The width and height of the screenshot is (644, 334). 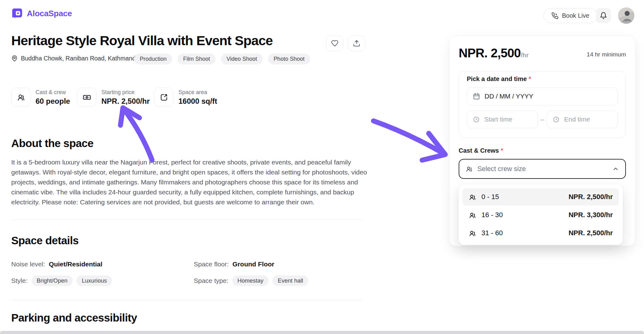 What do you see at coordinates (606, 55) in the screenshot?
I see `minimum-hours: 14 hr minimum` at bounding box center [606, 55].